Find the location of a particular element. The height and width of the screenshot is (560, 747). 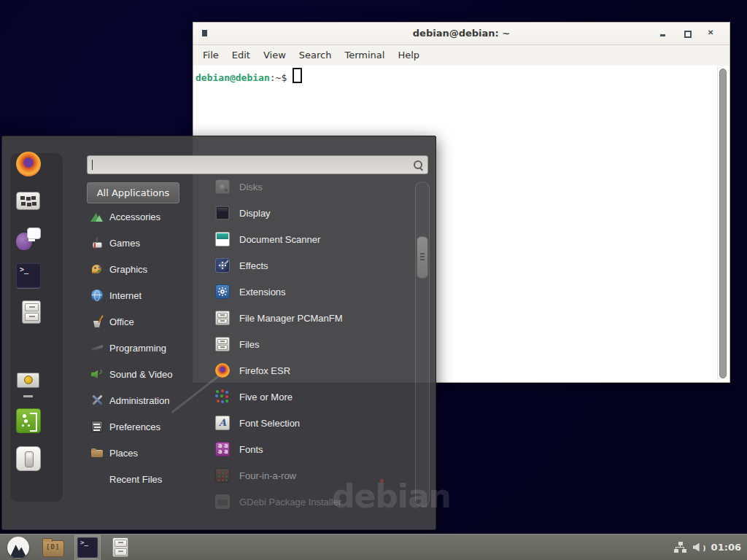

category-preferences: Preferences is located at coordinates (147, 427).